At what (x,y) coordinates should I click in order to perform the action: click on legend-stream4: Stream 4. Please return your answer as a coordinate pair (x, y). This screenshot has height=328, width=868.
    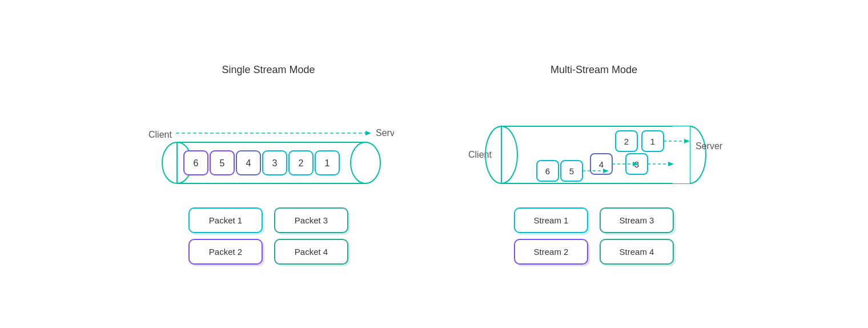
    Looking at the image, I should click on (637, 251).